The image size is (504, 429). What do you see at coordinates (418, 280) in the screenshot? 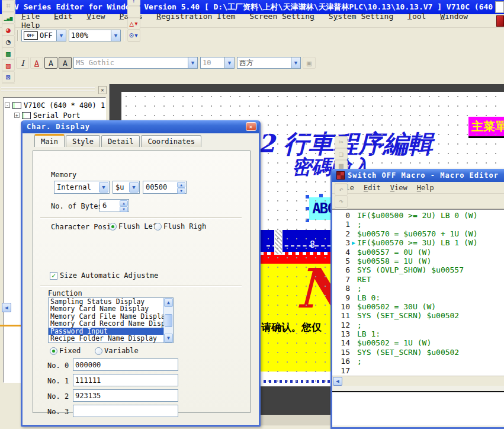
I see `code-line: 7 RET` at bounding box center [418, 280].